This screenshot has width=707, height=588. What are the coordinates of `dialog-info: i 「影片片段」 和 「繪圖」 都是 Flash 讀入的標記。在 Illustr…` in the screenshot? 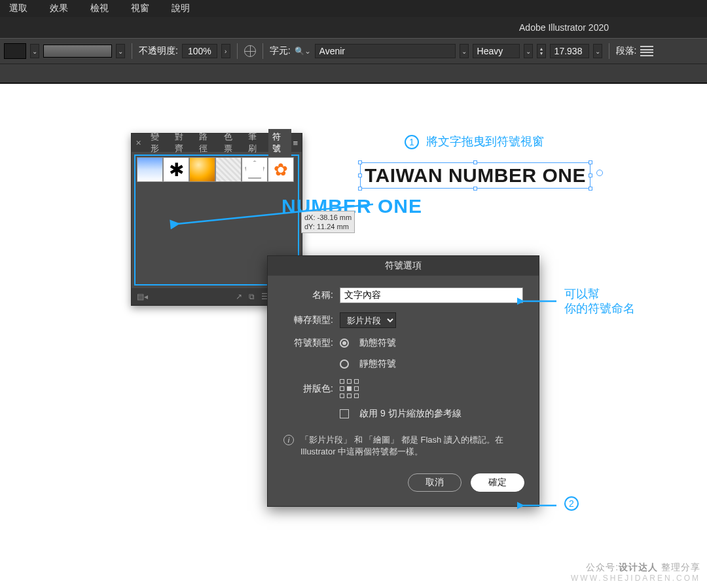 It's located at (403, 446).